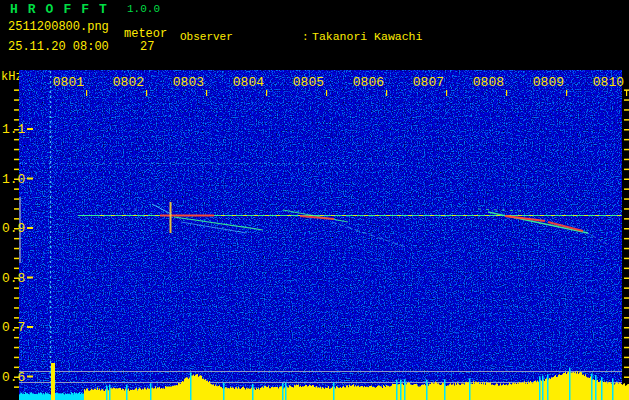  Describe the element at coordinates (14, 228) in the screenshot. I see `freq-label: 0.9` at that location.